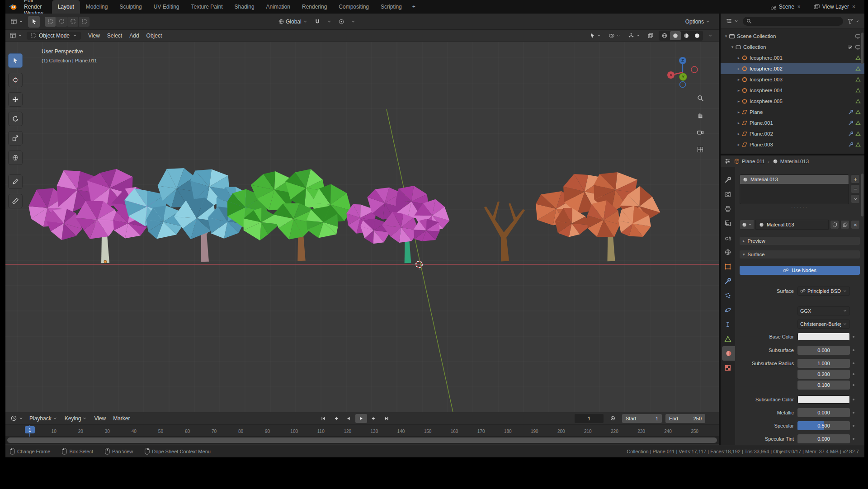 This screenshot has width=868, height=489. Describe the element at coordinates (728, 267) in the screenshot. I see `properties-tab-object` at that location.